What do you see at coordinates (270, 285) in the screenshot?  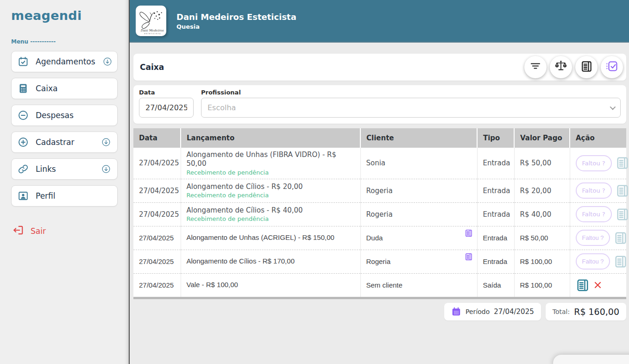 I see `entry-text: Vale - R$ 100,00` at bounding box center [270, 285].